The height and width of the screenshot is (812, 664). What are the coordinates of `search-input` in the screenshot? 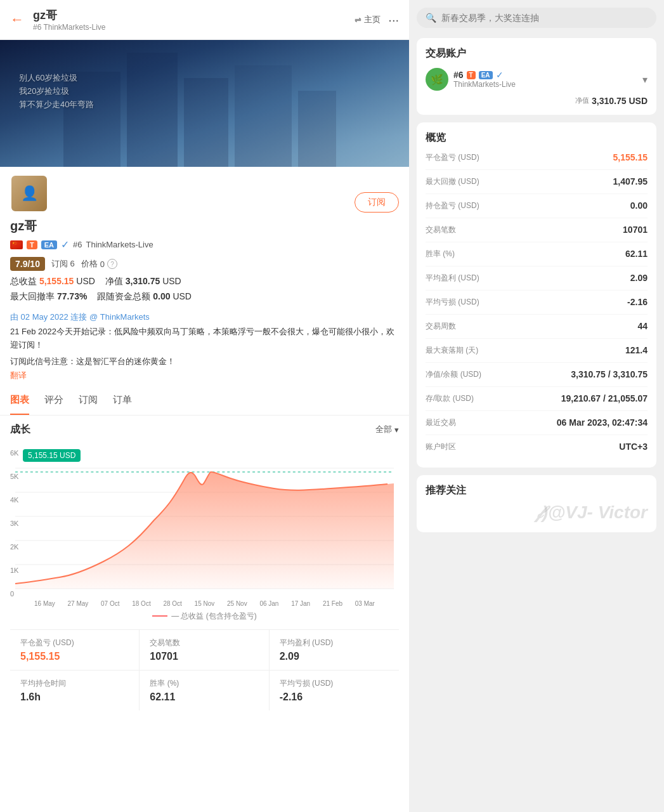 It's located at (544, 18).